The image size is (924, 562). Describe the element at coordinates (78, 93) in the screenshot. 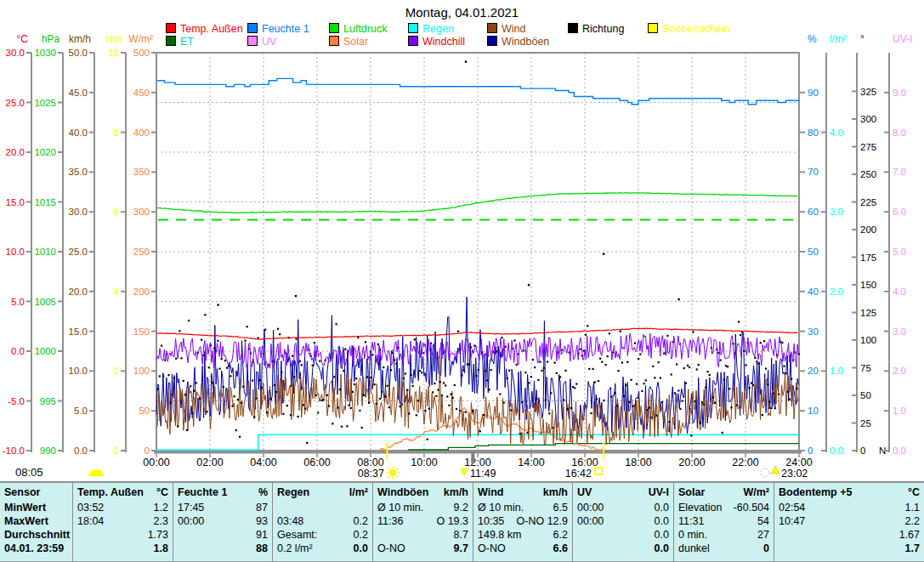

I see `svg-text: 45.0` at that location.